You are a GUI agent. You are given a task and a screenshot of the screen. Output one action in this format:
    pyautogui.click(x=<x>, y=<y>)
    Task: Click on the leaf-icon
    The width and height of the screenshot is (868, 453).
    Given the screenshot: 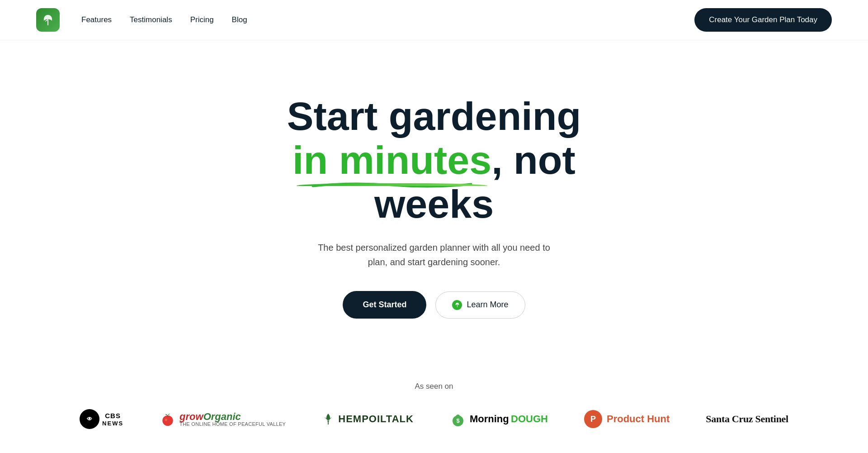 What is the action you would take?
    pyautogui.click(x=457, y=305)
    